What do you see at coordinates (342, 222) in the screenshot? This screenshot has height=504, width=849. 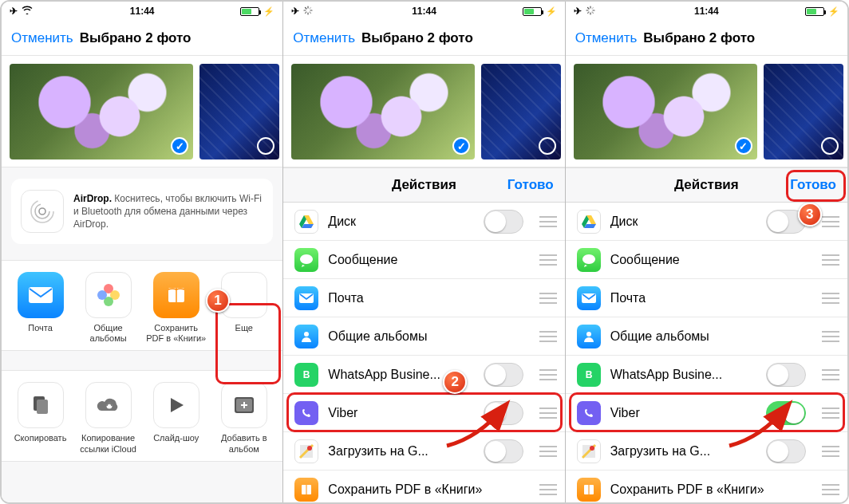 I see `action-label: Диск` at bounding box center [342, 222].